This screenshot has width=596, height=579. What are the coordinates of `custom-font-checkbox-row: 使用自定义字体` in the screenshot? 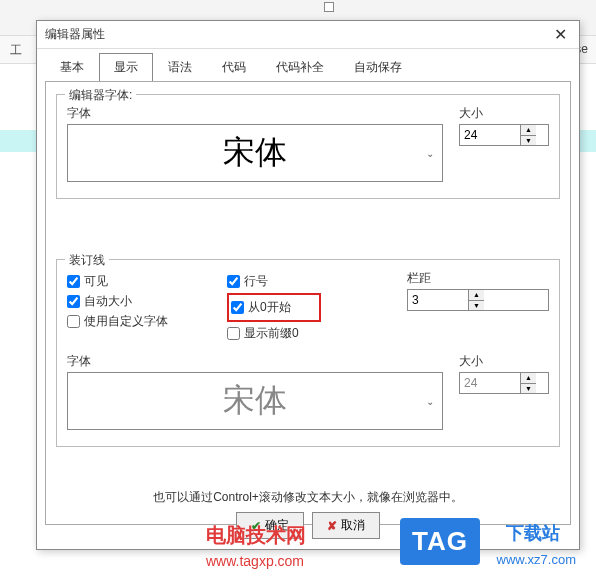 It's located at (142, 322).